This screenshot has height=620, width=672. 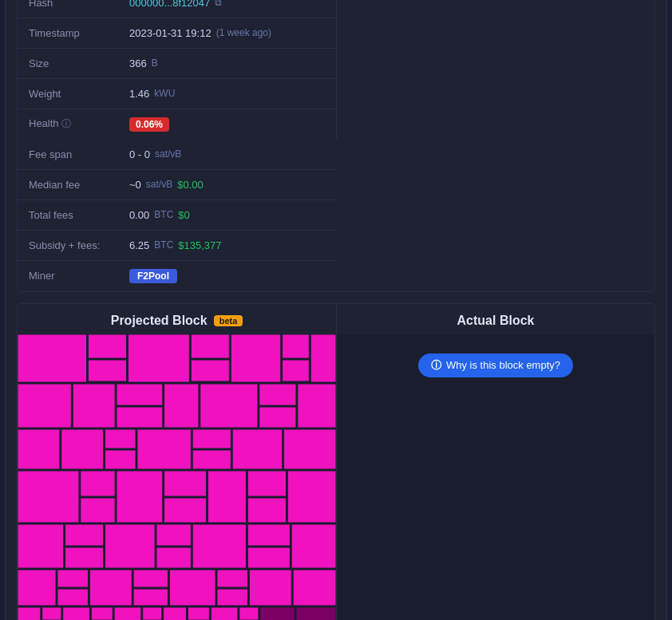 I want to click on hash-link: 000000...8f12047, so click(x=169, y=5).